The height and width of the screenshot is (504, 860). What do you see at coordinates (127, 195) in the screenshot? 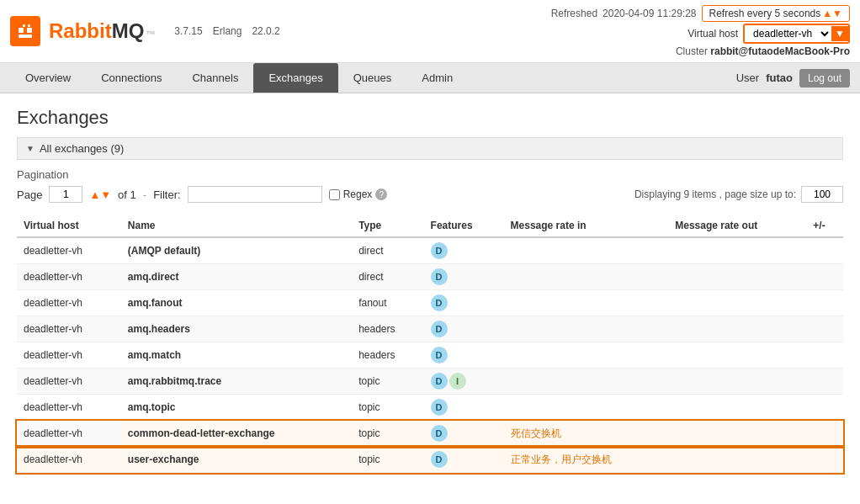
I see `of-label: of 1` at bounding box center [127, 195].